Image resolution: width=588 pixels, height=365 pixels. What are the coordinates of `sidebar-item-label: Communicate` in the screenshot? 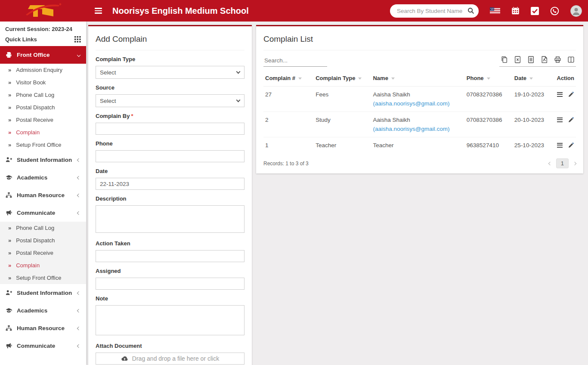 It's located at (36, 346).